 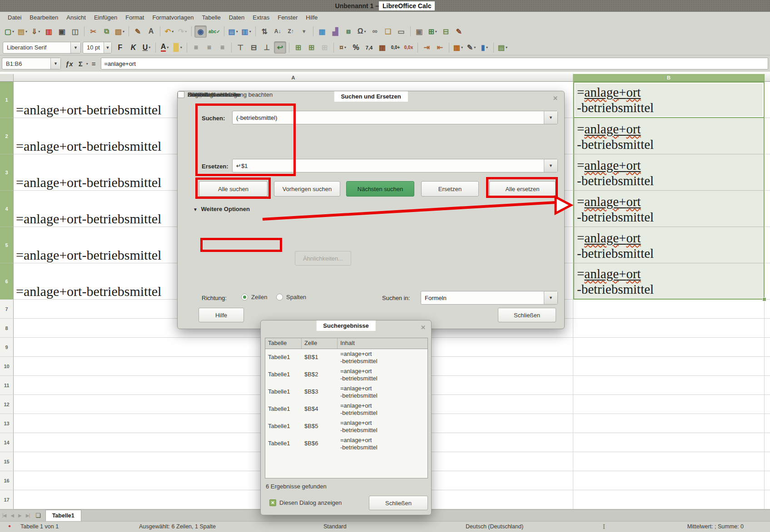 What do you see at coordinates (356, 47) in the screenshot?
I see `percent-format-icon: %` at bounding box center [356, 47].